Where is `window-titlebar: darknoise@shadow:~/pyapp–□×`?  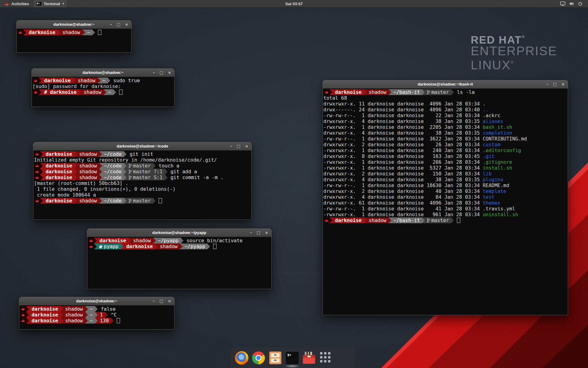 window-titlebar: darknoise@shadow:~/pyapp–□× is located at coordinates (179, 233).